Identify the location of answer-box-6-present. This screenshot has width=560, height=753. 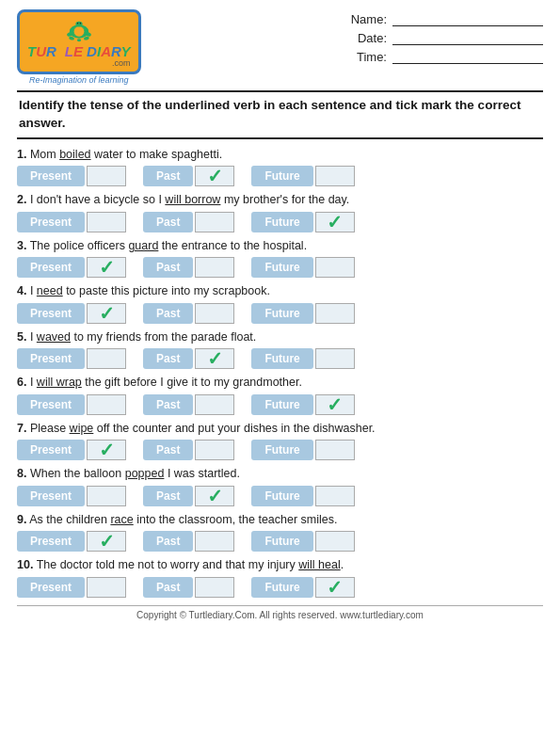
(106, 405).